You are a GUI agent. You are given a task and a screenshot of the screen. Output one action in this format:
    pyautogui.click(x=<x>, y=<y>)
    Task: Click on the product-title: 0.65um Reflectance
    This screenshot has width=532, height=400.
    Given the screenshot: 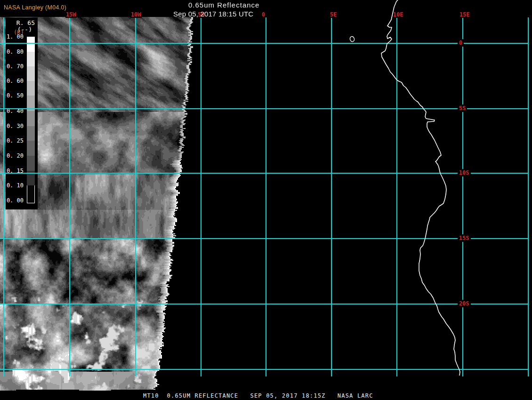 What is the action you would take?
    pyautogui.click(x=224, y=5)
    